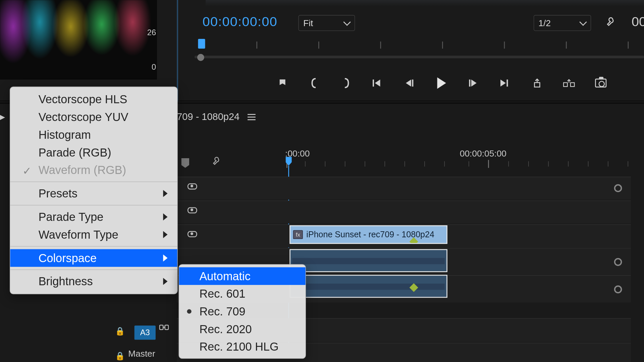  I want to click on menu-item-presets: Presets, so click(94, 194).